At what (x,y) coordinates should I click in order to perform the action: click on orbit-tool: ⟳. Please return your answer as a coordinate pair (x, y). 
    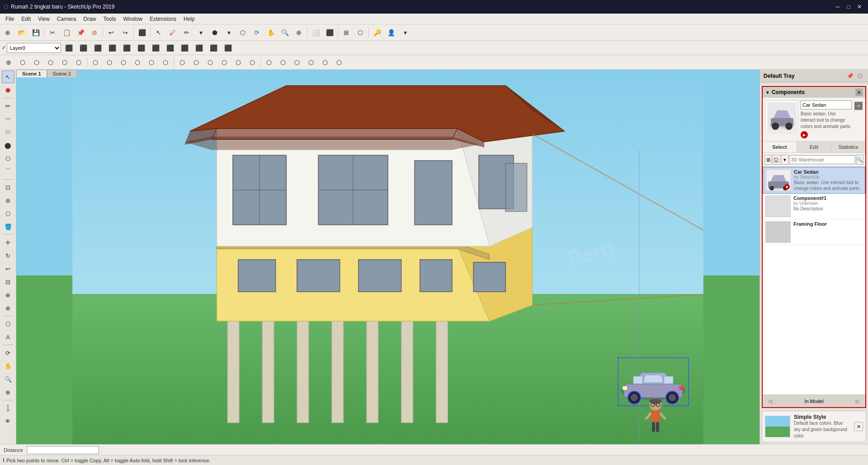
    Looking at the image, I should click on (257, 33).